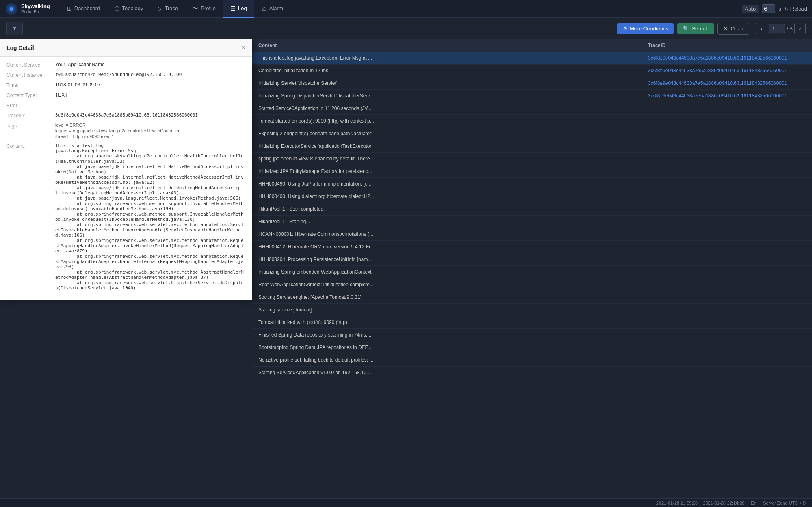 The image size is (812, 507). I want to click on cell-content-25: Starting Service0Application v1.0.0 on 1…, so click(447, 373).